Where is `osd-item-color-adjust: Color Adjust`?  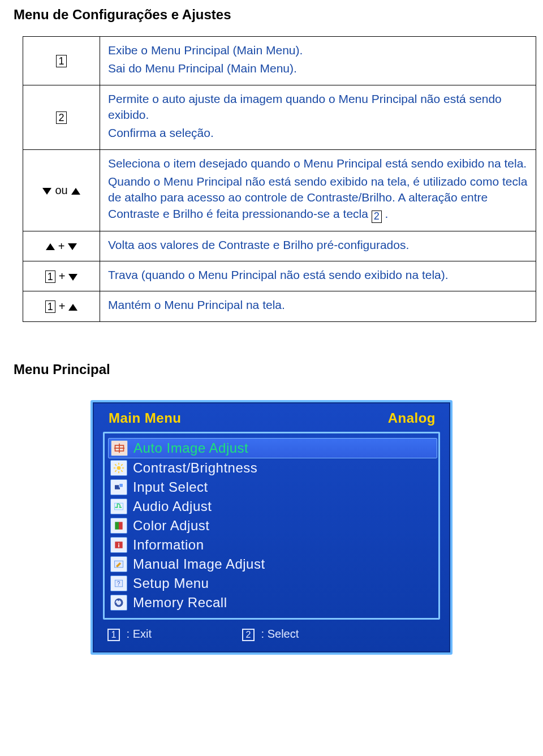
osd-item-color-adjust: Color Adjust is located at coordinates (272, 526).